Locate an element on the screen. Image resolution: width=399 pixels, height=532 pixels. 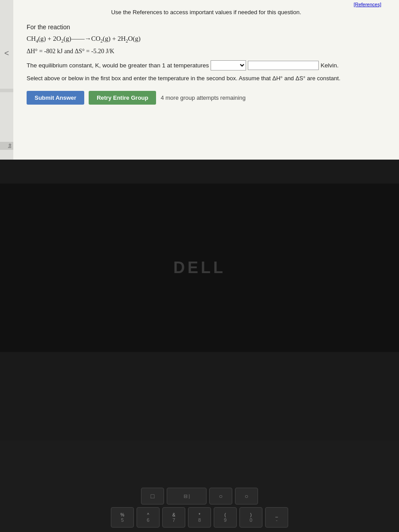
chemical-equation: CH4(g) + 2O2(g)——→CO2(g) + 2H2O(g) is located at coordinates (206, 39).